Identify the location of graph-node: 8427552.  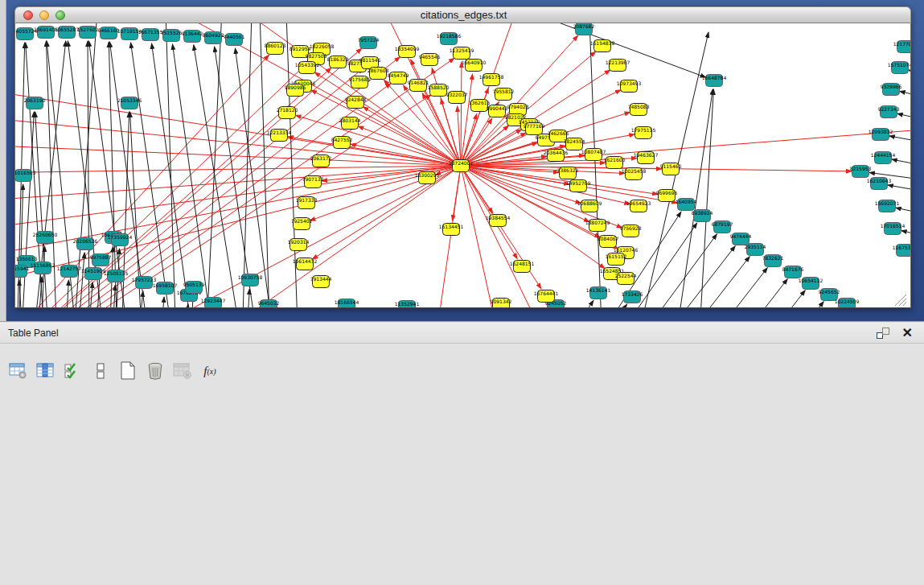
(343, 143).